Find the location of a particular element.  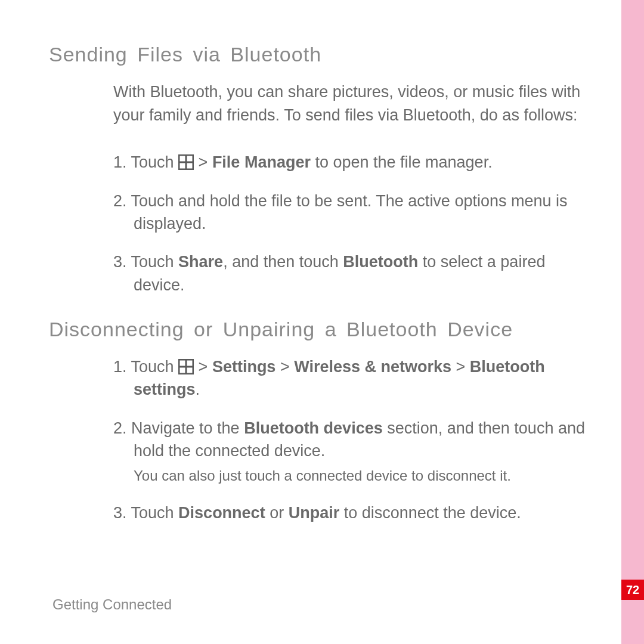

text: to open the file manager. is located at coordinates (402, 162).